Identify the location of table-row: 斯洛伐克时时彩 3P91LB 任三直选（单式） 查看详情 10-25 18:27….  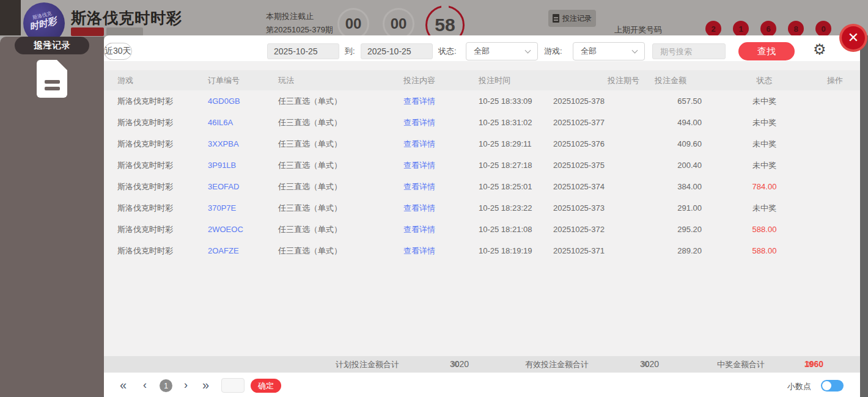
(482, 165).